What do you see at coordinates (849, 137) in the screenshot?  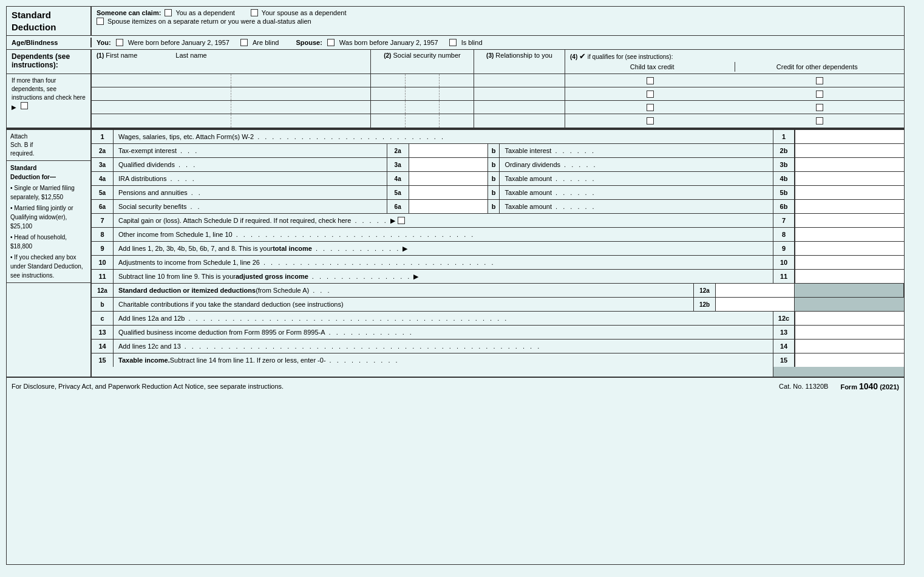 I see `line-1-value` at bounding box center [849, 137].